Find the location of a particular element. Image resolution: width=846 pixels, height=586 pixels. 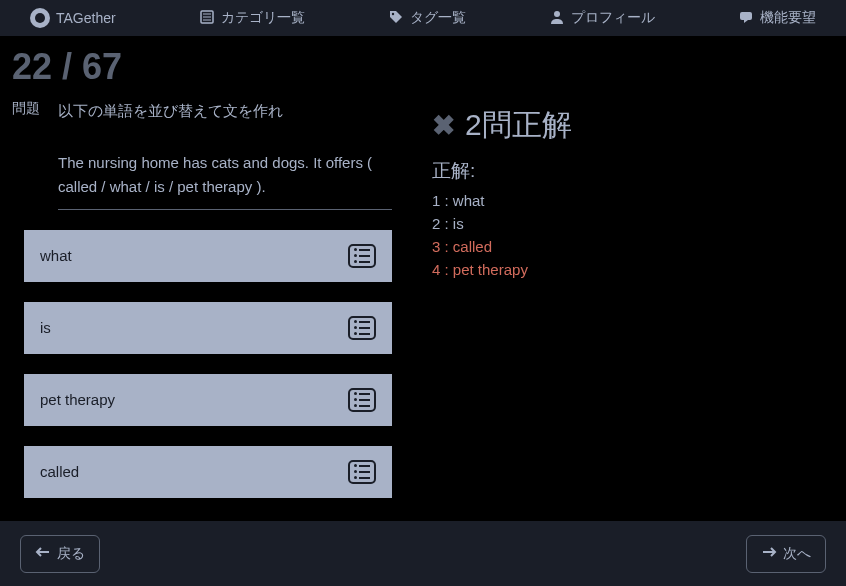

incorrect-icon: ✖ is located at coordinates (444, 126).